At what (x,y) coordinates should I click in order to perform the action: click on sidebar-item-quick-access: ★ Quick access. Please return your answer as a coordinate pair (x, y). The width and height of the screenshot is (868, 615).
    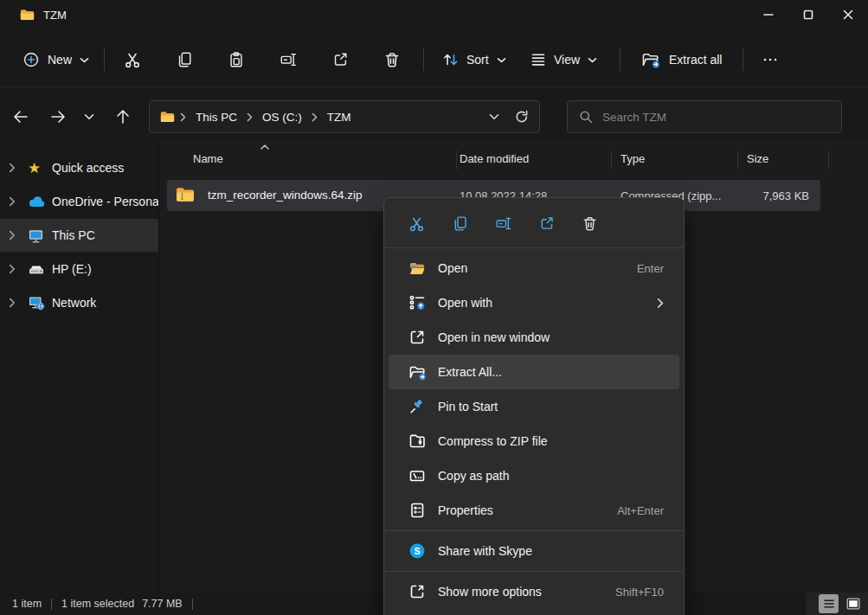
    Looking at the image, I should click on (80, 168).